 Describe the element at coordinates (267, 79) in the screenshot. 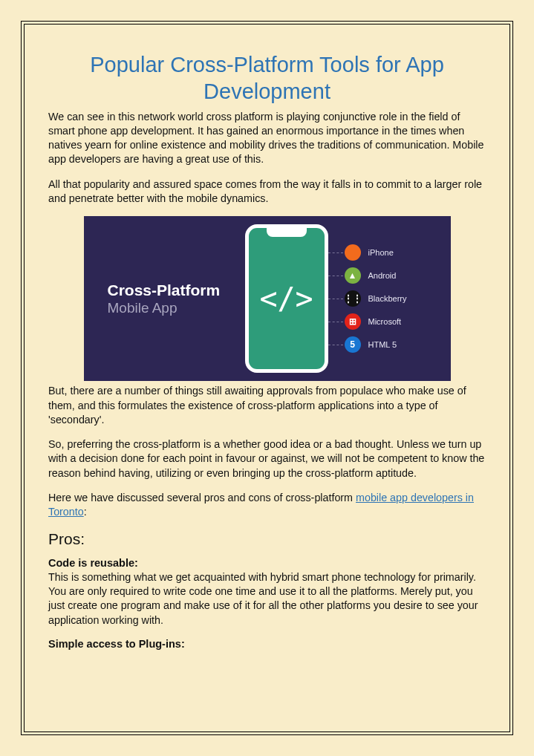

I see `document-title: Popular Cross-Platform Tools for App Dev…` at that location.